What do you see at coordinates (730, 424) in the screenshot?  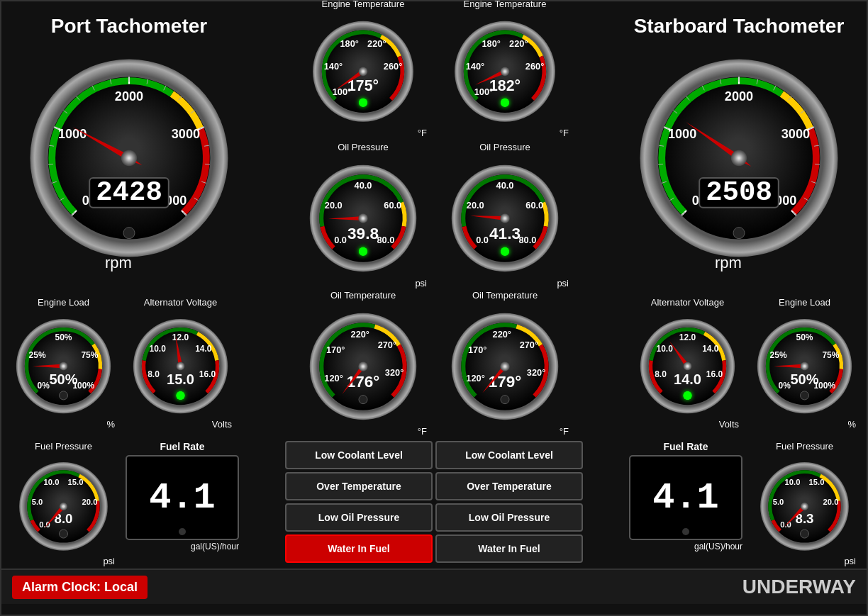 I see `starboard-alt-voltage-unit: Volts` at bounding box center [730, 424].